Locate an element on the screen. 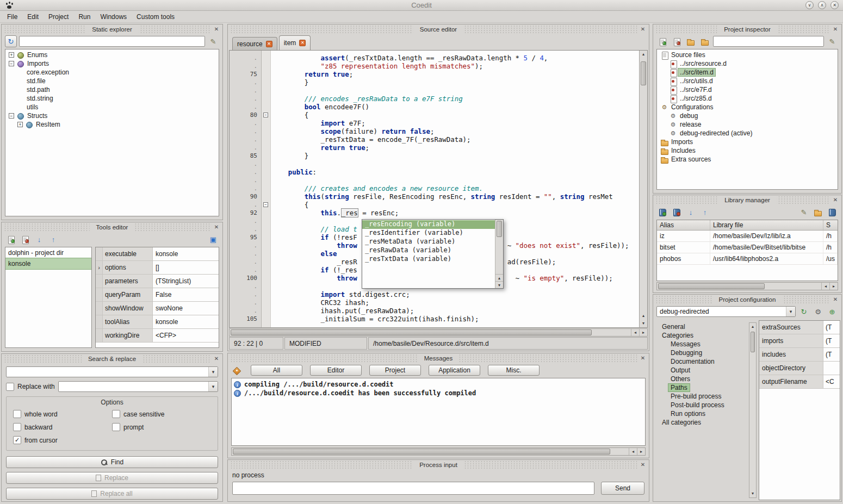  symbol-tree-item: std.path is located at coordinates (112, 90).